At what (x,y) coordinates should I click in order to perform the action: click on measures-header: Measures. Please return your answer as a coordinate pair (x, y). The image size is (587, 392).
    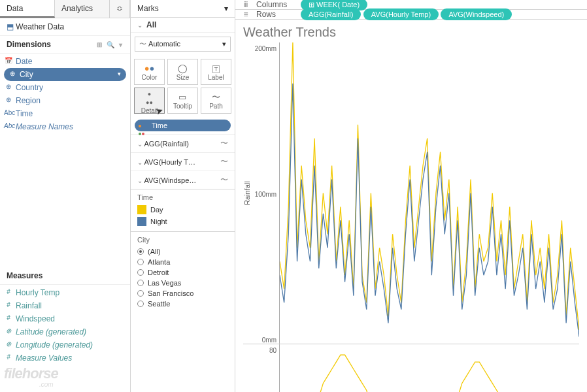
    Looking at the image, I should click on (65, 276).